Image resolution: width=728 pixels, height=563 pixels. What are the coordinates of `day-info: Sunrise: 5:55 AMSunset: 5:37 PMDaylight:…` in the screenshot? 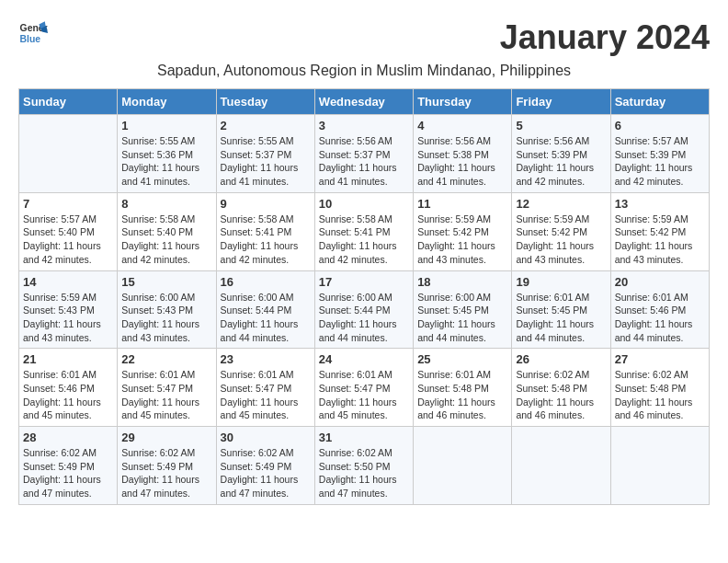 It's located at (266, 162).